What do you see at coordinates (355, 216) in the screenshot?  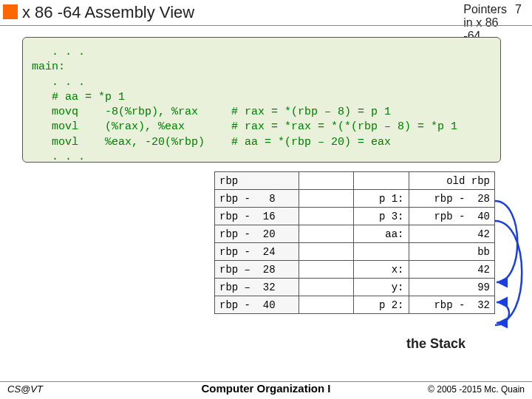 I see `table-row: rbp - 16 p 3: rpb - 40` at bounding box center [355, 216].